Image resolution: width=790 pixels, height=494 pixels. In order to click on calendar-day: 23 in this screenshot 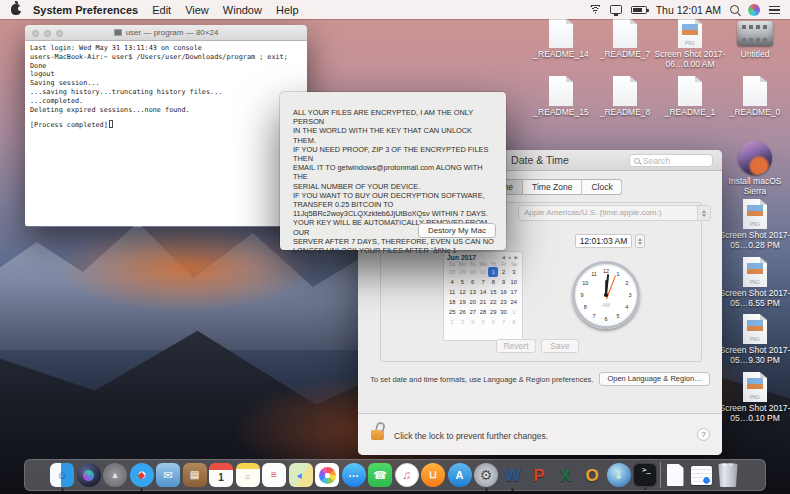, I will do `click(503, 302)`.